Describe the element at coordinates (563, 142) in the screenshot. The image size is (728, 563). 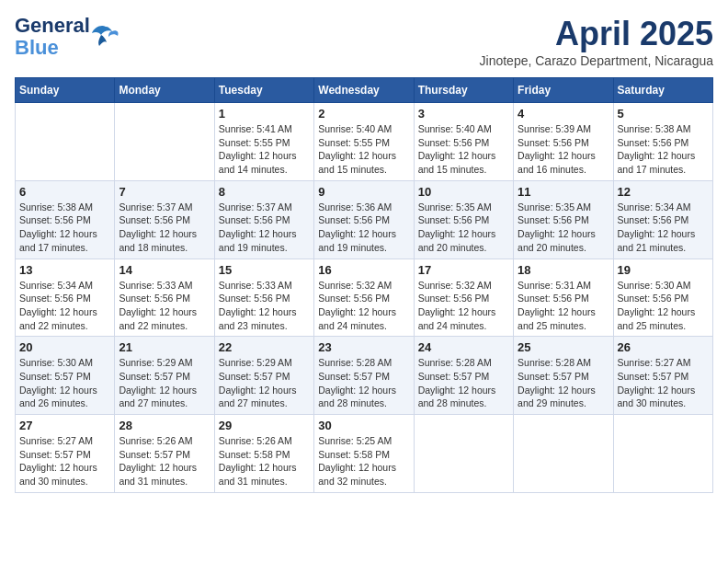
I see `calendar-cell: 4Sunrise: 5:39 AM Sunset: 5:56 PM Daylig…` at that location.